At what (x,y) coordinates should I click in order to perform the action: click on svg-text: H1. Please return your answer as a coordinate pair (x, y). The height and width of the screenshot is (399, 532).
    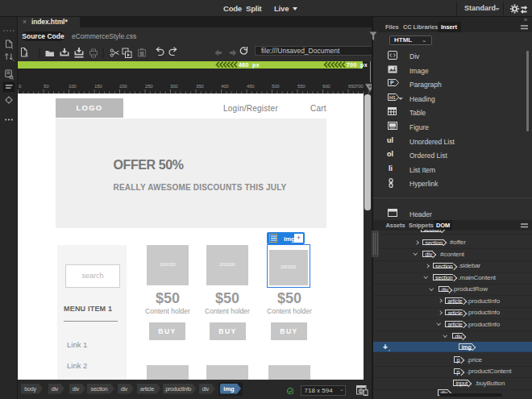
    Looking at the image, I should click on (393, 98).